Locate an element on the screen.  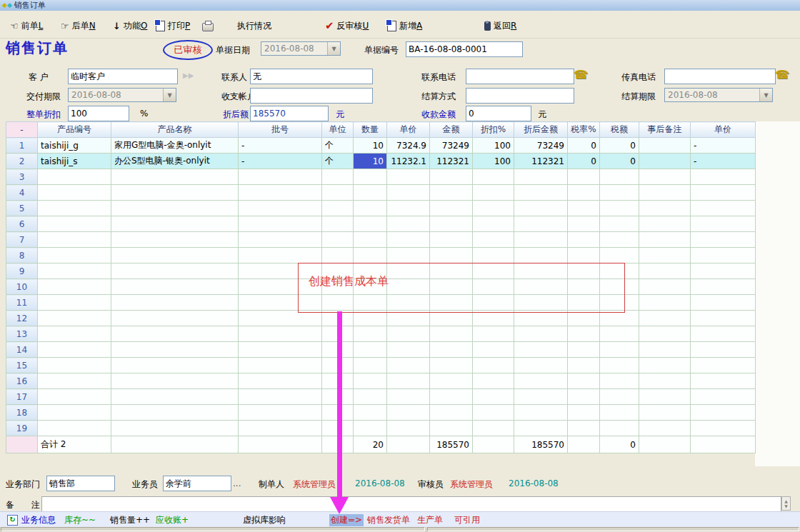
column-header: 产品编号 is located at coordinates (74, 130).